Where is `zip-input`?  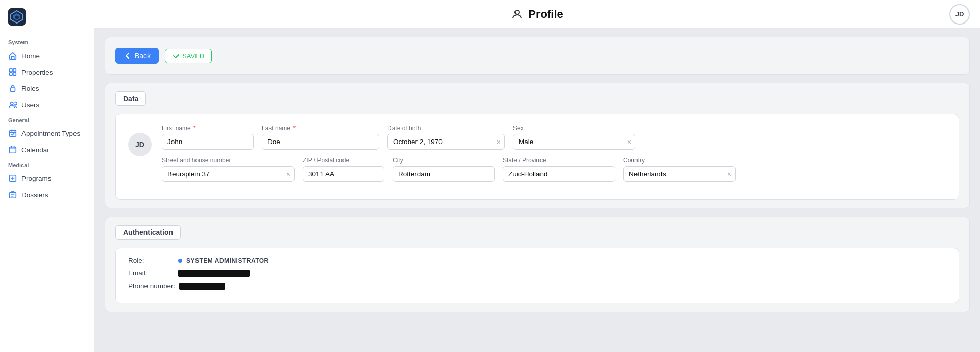 zip-input is located at coordinates (344, 174).